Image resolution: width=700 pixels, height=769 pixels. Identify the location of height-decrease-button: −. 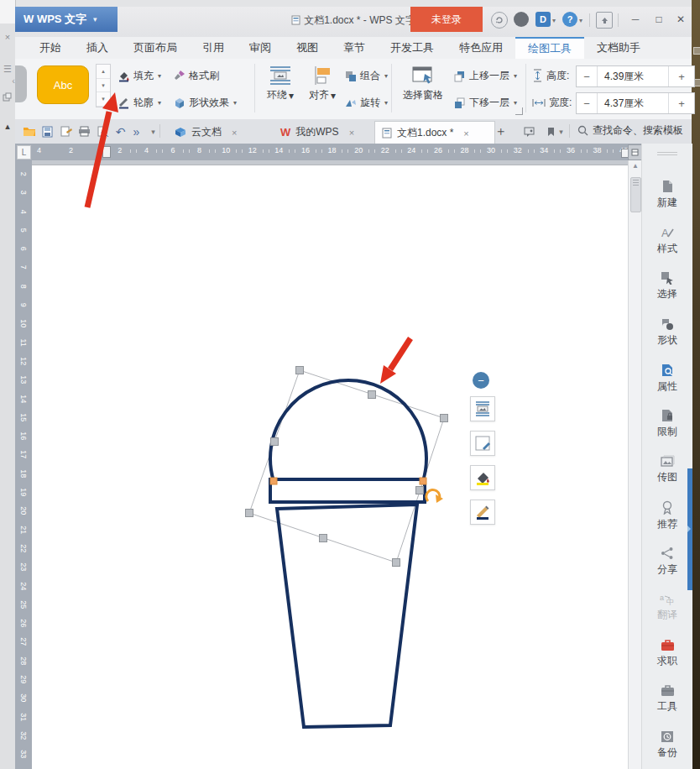
(588, 76).